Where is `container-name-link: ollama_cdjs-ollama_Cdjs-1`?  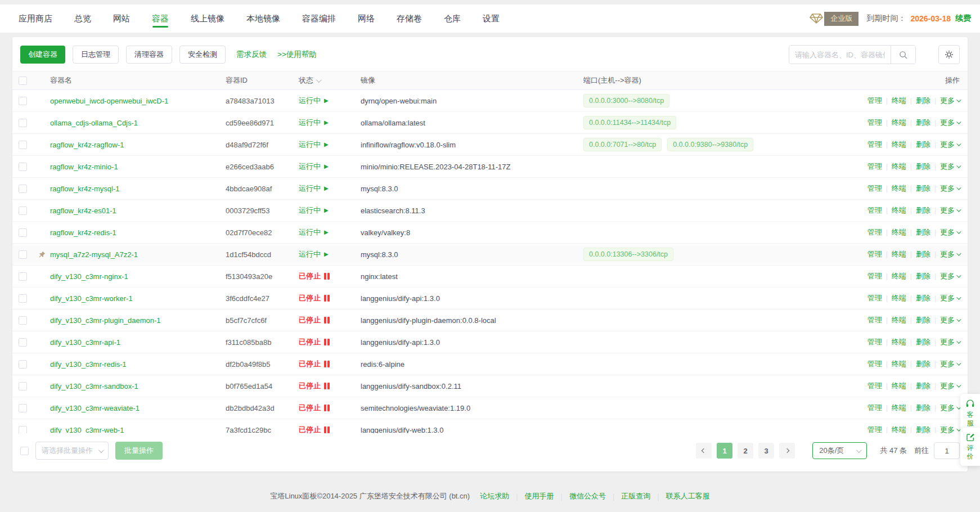
container-name-link: ollama_cdjs-ollama_Cdjs-1 is located at coordinates (94, 123).